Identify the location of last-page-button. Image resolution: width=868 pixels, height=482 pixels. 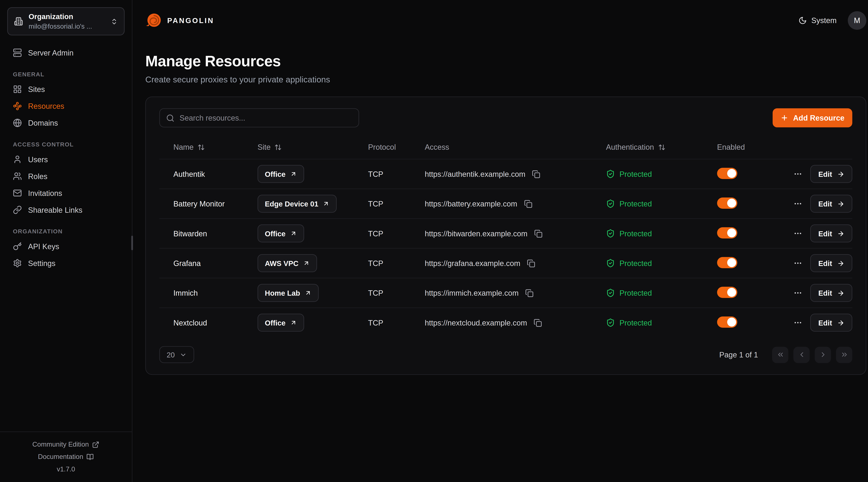
(844, 355).